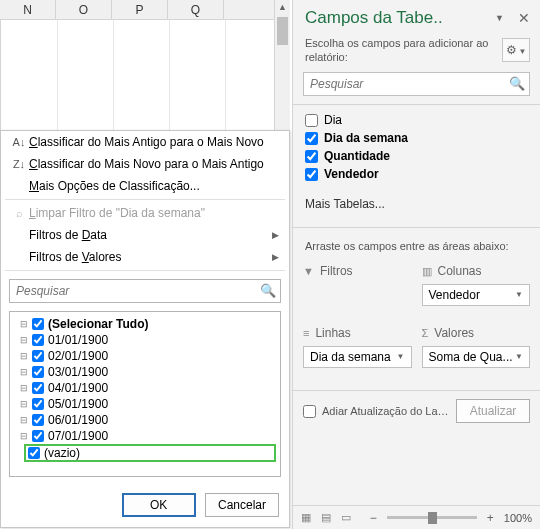 Image resolution: width=540 pixels, height=529 pixels. What do you see at coordinates (145, 142) in the screenshot?
I see `sort-ascending: A↓ Classificar do Mais Antigo para o Mai…` at bounding box center [145, 142].